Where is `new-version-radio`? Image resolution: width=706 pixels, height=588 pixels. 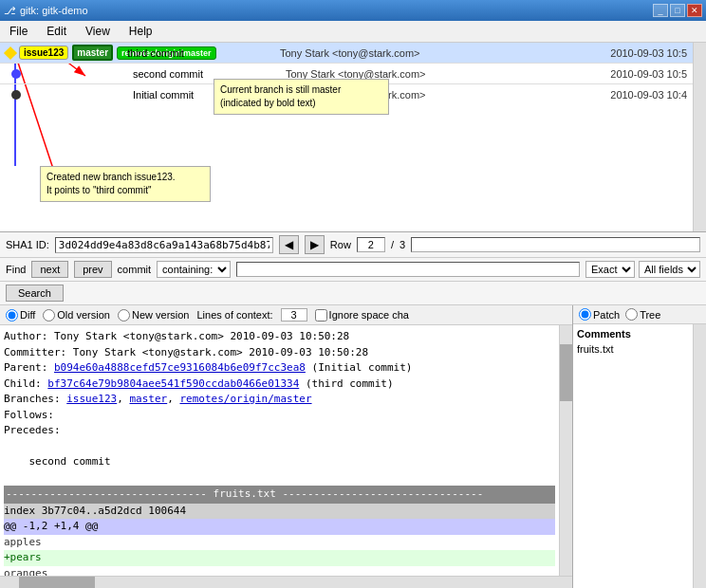 new-version-radio is located at coordinates (123, 315).